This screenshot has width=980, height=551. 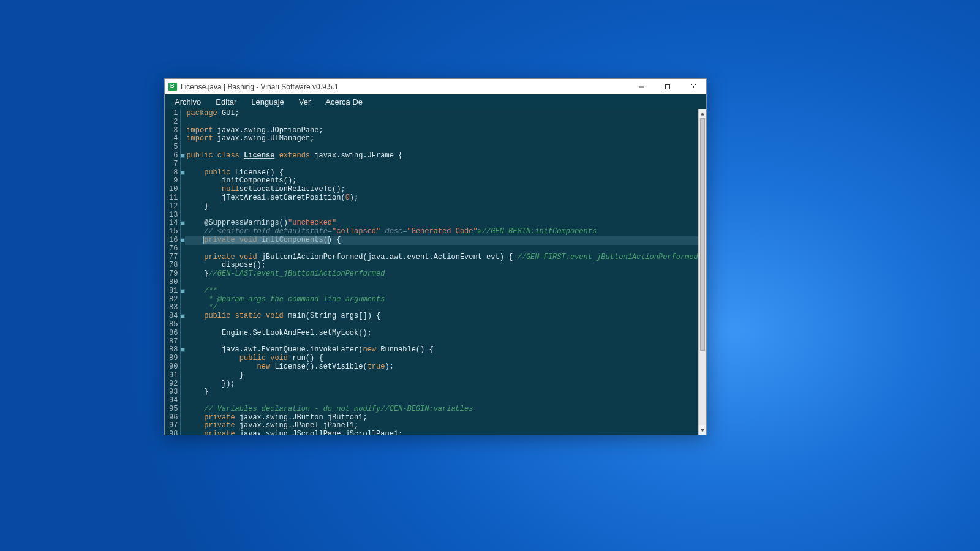 I want to click on line-number: 12, so click(x=173, y=207).